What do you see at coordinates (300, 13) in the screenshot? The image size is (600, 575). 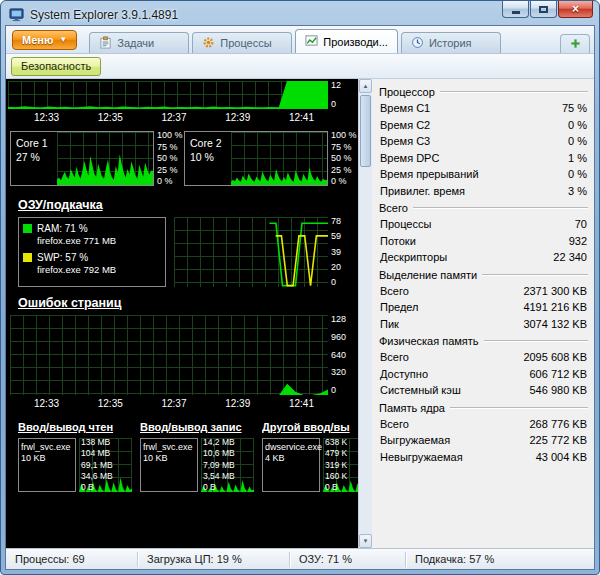 I see `titlebar: System Explorer 3.9.1.4891 ×` at bounding box center [300, 13].